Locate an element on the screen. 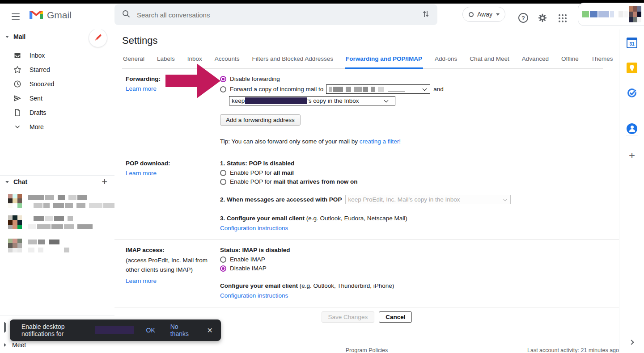  enable-pop-now-bold: mail that arrives from now on is located at coordinates (315, 181).